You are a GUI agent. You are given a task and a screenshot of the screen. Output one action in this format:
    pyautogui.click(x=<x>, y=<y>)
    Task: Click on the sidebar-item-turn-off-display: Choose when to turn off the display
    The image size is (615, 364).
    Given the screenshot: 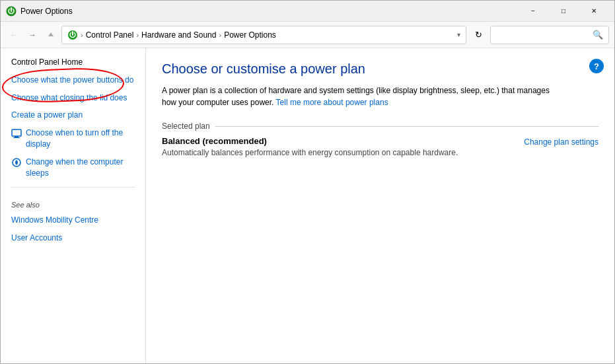 What is the action you would take?
    pyautogui.click(x=73, y=139)
    